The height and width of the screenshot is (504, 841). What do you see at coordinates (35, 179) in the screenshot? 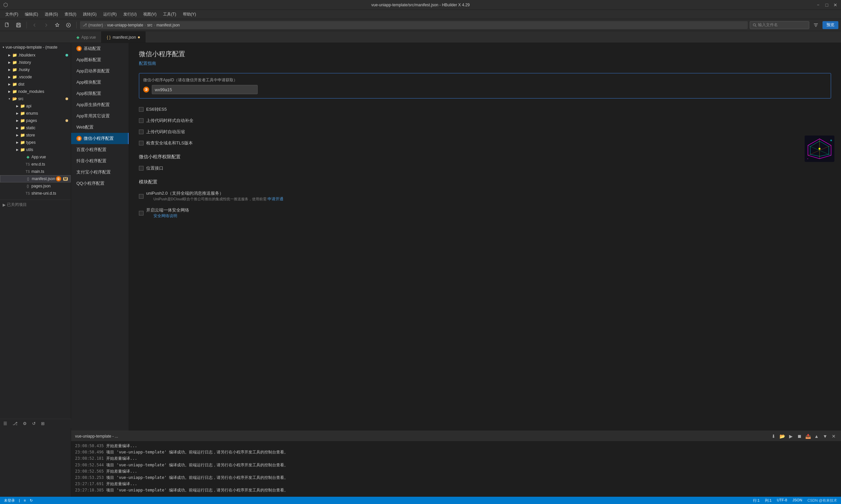
I see `tree-item-manifestjson: ▶ {} manifest.json ① M` at bounding box center [35, 179].